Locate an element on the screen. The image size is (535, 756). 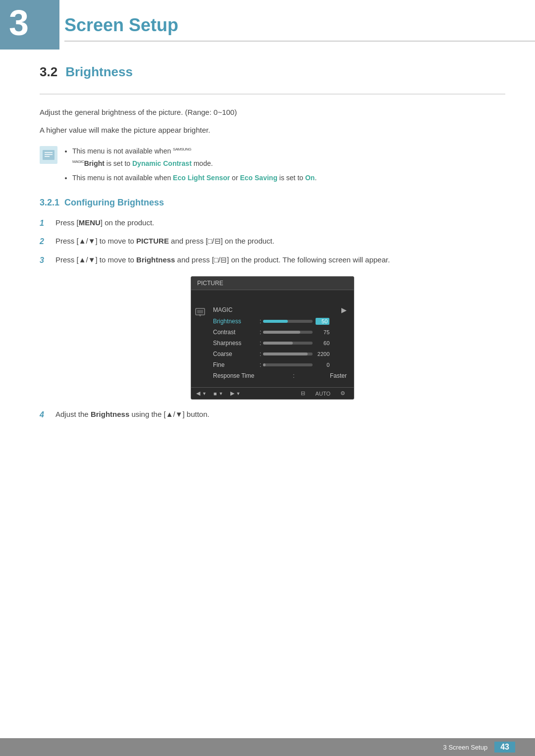
note-list: This menu is not available when SAMSUNGM… is located at coordinates (190, 166).